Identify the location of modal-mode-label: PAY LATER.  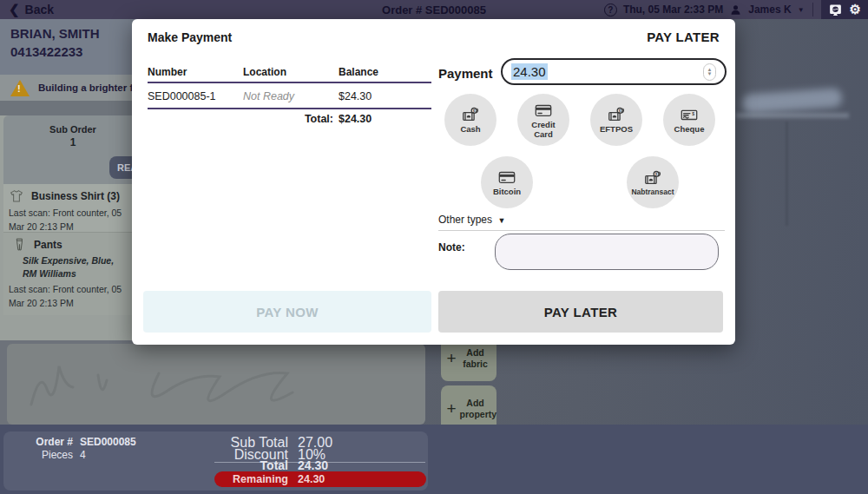
(683, 36).